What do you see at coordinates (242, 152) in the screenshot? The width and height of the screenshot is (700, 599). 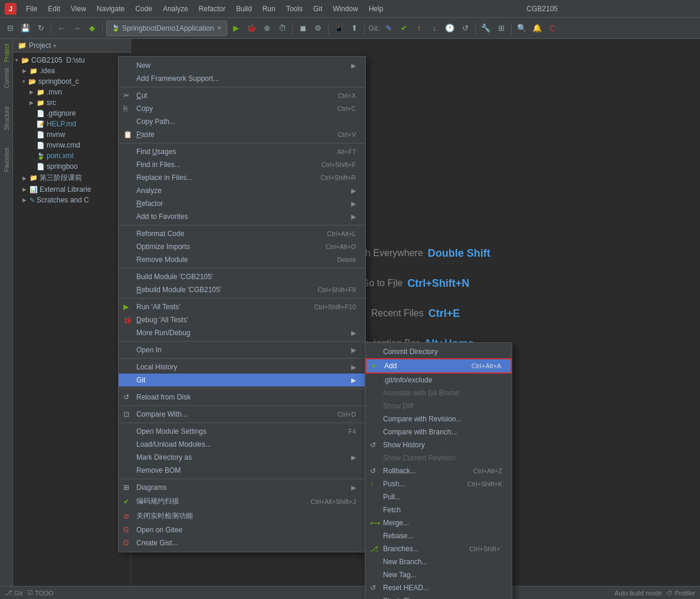 I see `menu-item-findusages: Find Usages Alt+F7` at bounding box center [242, 152].